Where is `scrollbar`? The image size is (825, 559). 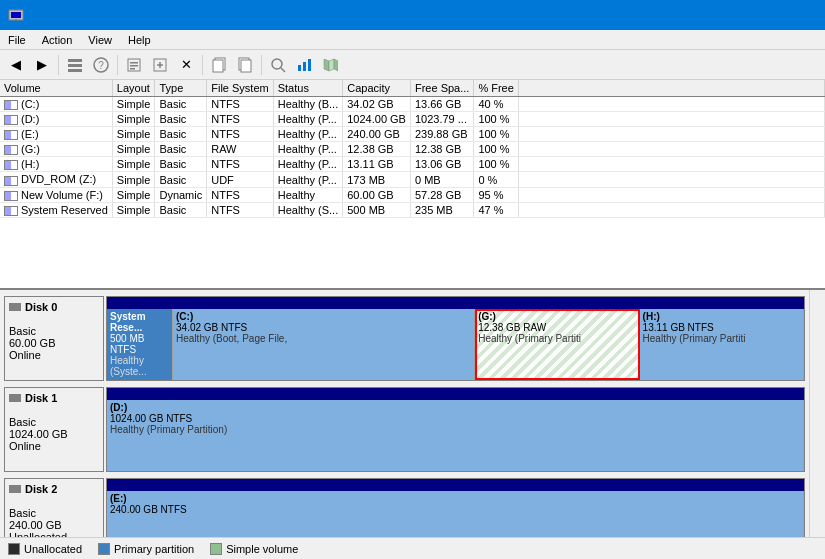
scrollbar is located at coordinates (817, 414).